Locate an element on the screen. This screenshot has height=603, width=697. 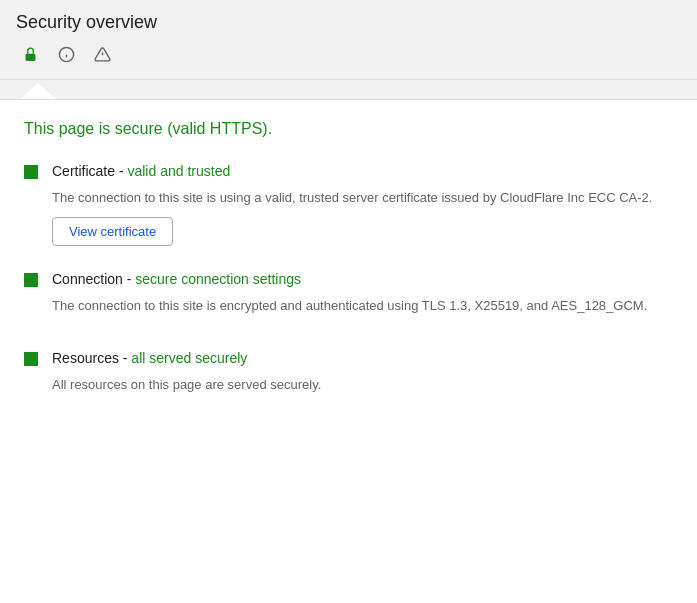
resources-content: Resources - all served securely All reso… is located at coordinates (362, 376).